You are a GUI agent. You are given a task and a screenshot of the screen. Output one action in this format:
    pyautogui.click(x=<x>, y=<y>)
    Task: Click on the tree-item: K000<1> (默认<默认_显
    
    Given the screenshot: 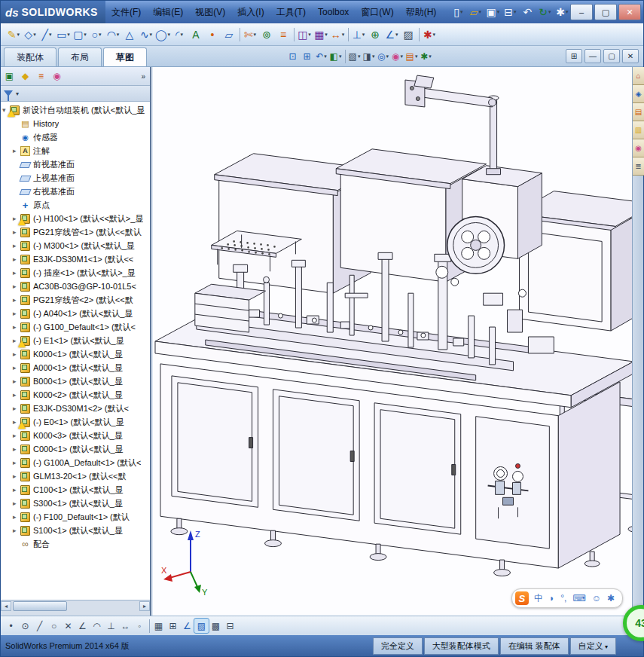 What is the action you would take?
    pyautogui.click(x=75, y=354)
    